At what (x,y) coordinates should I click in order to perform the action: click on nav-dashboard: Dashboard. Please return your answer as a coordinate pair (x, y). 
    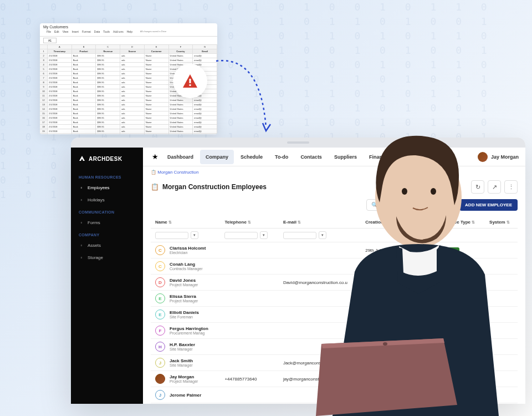
    Looking at the image, I should click on (181, 157).